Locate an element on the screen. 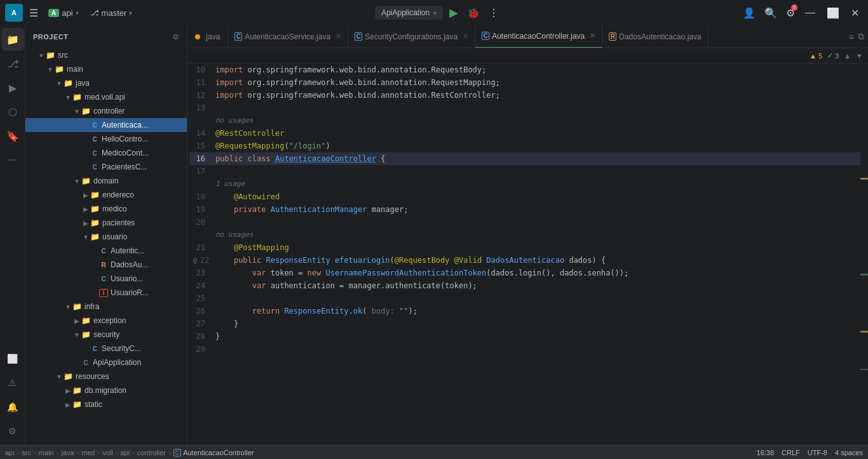  activity-item-plugins: ⬡ is located at coordinates (13, 112).